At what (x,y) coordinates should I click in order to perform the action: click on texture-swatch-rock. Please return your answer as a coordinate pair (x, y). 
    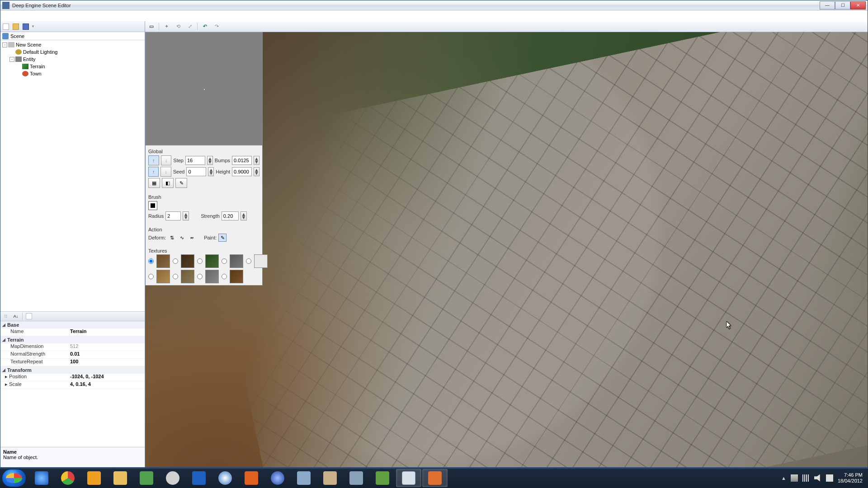
    Looking at the image, I should click on (236, 261).